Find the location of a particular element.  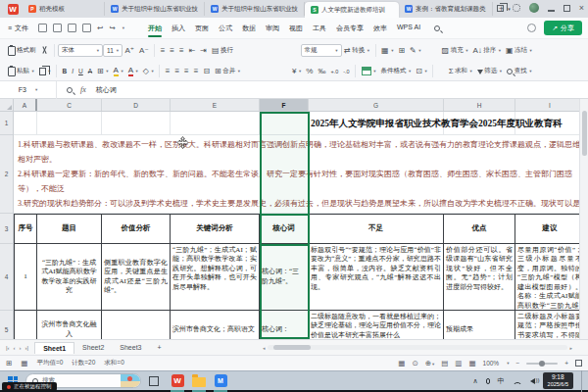

font-name-select: 宋体▾ is located at coordinates (80, 51).